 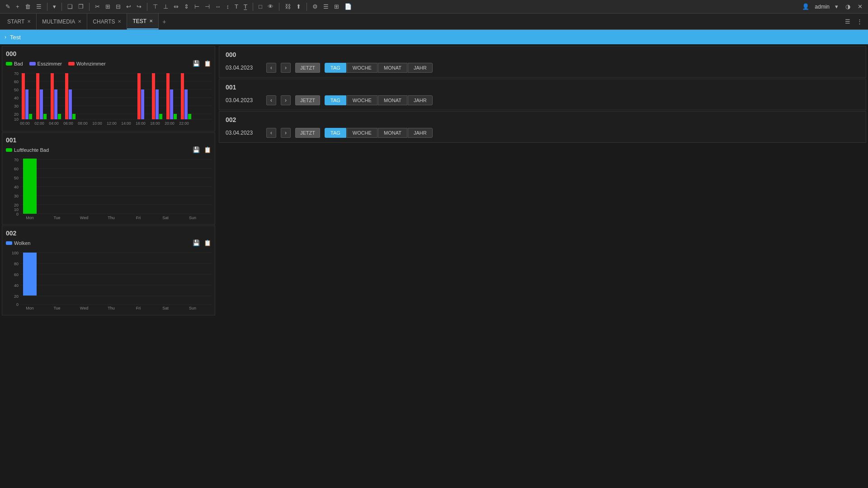 I want to click on right-001-monat-btn: MONAT, so click(x=392, y=100).